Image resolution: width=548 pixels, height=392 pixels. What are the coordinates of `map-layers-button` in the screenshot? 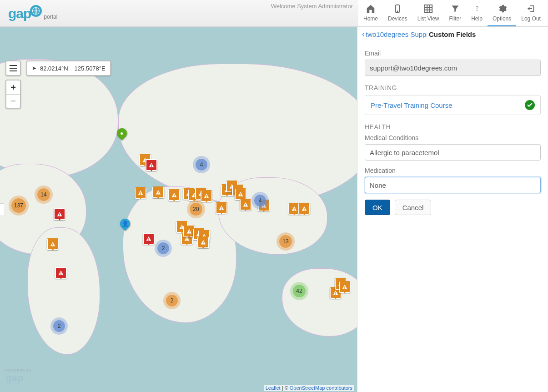 It's located at (13, 68).